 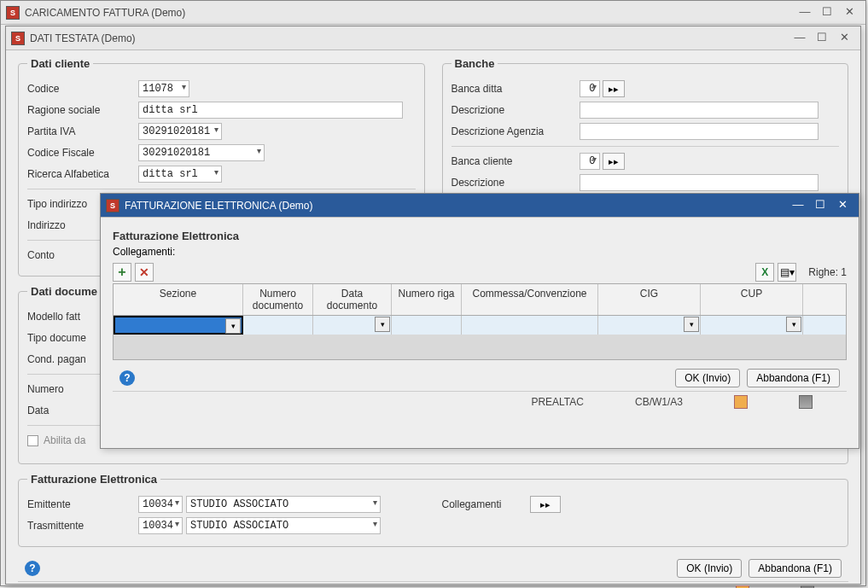 I want to click on codice-input, so click(x=164, y=89).